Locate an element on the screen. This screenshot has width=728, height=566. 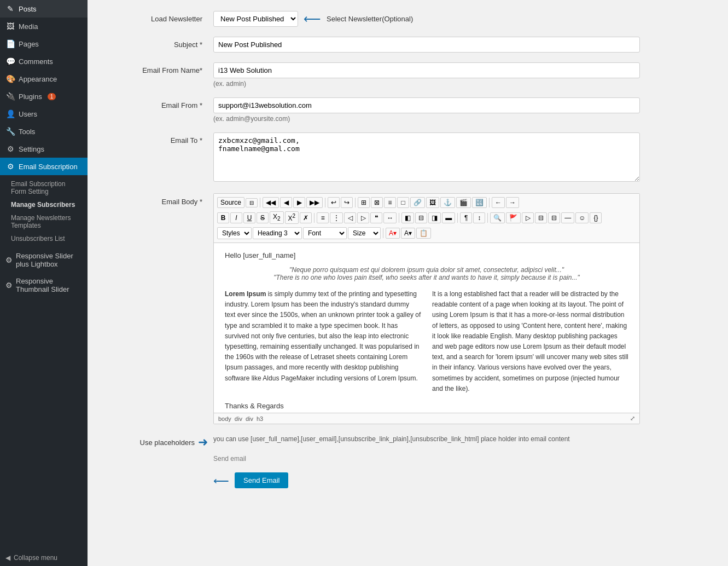
paragraph-button: ¶ is located at coordinates (466, 218).